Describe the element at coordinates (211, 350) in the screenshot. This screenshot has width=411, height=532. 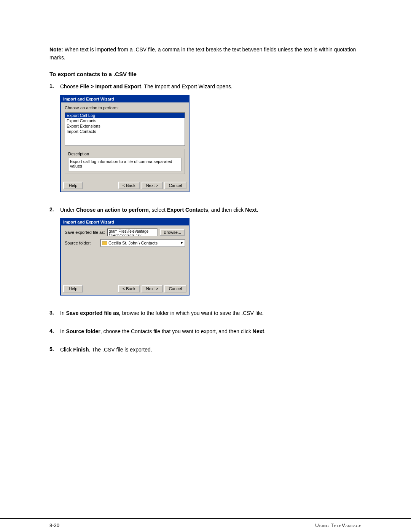
I see `step-5-text: Click Finish. The .CSV file is exported.` at that location.